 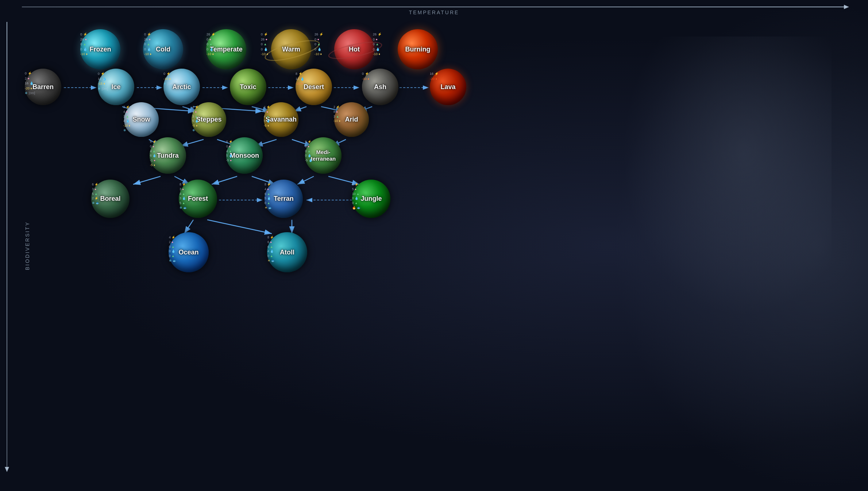 I want to click on mediterranean-stats: 6 ⚡ 6 ● 0 ▲ 0 💧 -5 💧, so click(x=309, y=151).